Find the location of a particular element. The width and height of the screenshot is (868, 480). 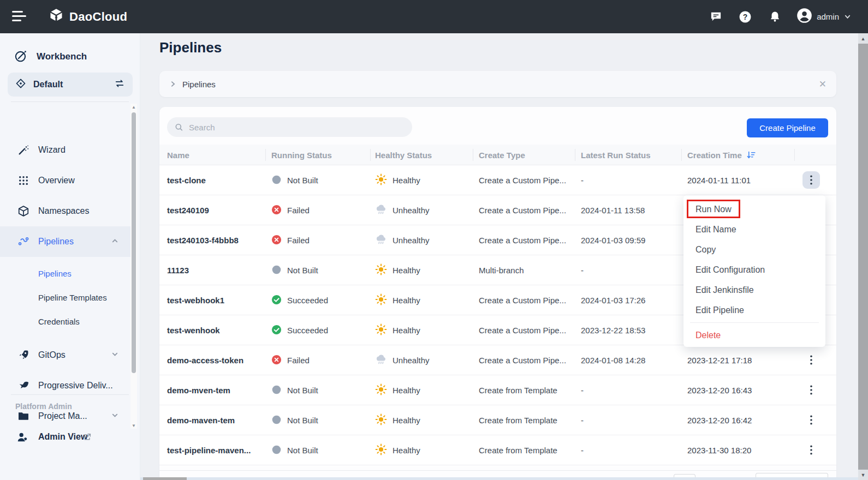

help-icon: ? is located at coordinates (745, 17).